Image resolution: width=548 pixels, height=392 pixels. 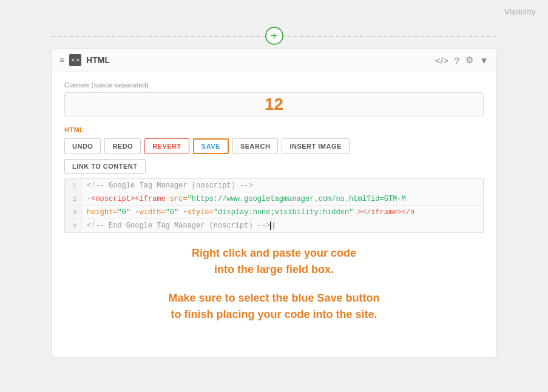 I want to click on drag-icon: ≡, so click(x=62, y=60).